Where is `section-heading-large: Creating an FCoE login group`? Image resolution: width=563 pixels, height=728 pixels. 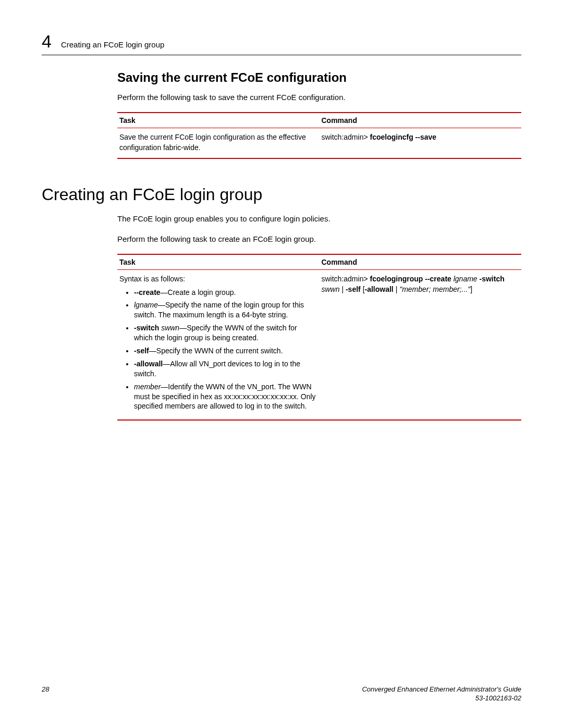 section-heading-large: Creating an FCoE login group is located at coordinates (282, 195).